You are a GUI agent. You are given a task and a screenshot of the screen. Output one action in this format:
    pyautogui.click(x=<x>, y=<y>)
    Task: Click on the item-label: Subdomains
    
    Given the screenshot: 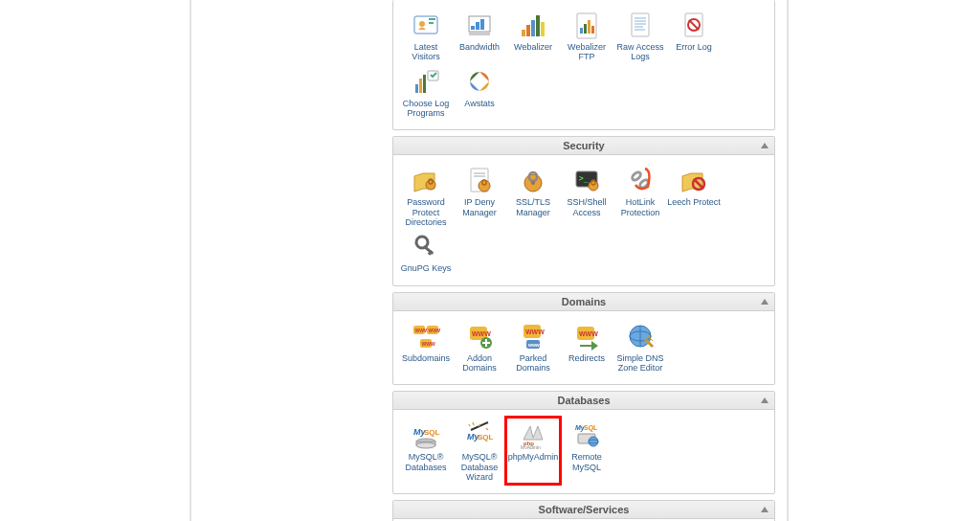 What is the action you would take?
    pyautogui.click(x=426, y=358)
    